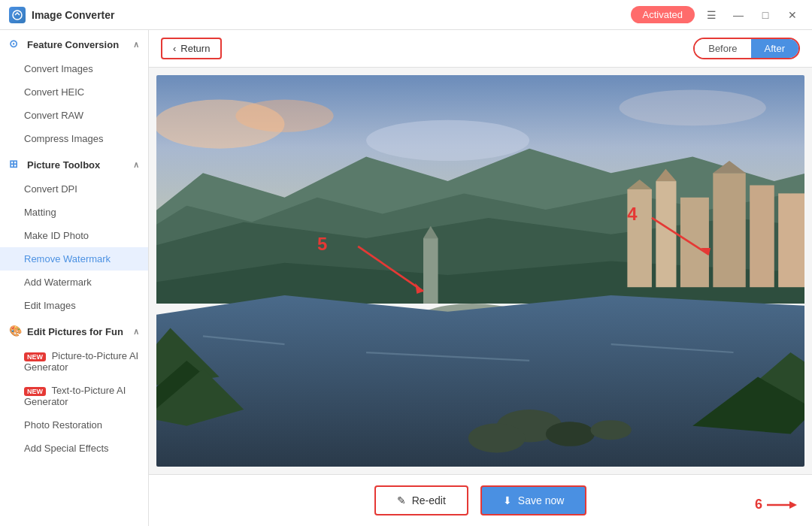  What do you see at coordinates (74, 44) in the screenshot?
I see `sidebar-group-feature-conversion: ⊙ Feature Conversion ∧` at bounding box center [74, 44].